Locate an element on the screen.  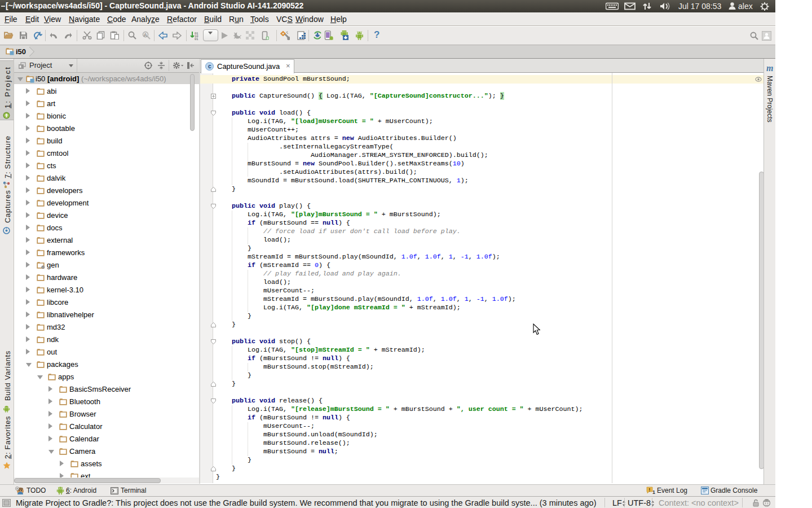
svg-text: 1 is located at coordinates (654, 492).